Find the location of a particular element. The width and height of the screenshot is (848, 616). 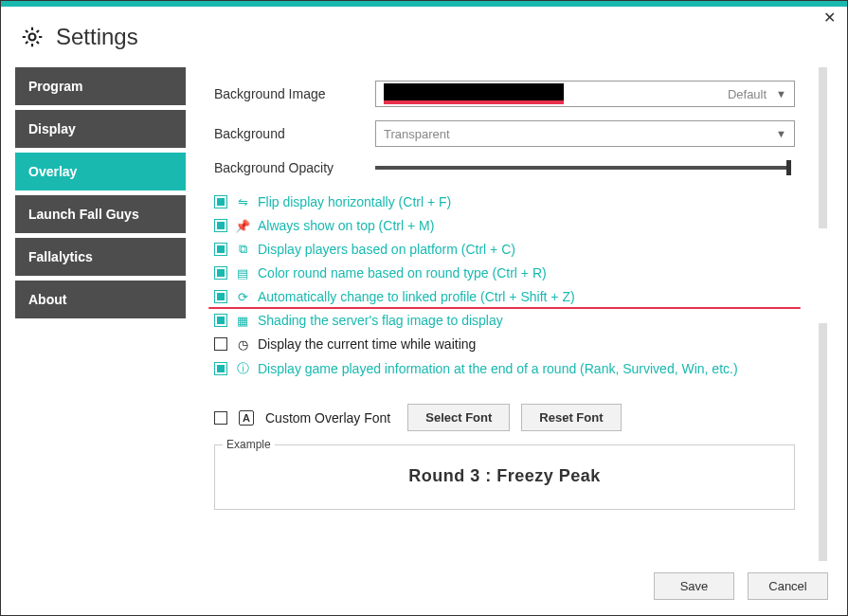

pin-icon: 📌 is located at coordinates (243, 226).